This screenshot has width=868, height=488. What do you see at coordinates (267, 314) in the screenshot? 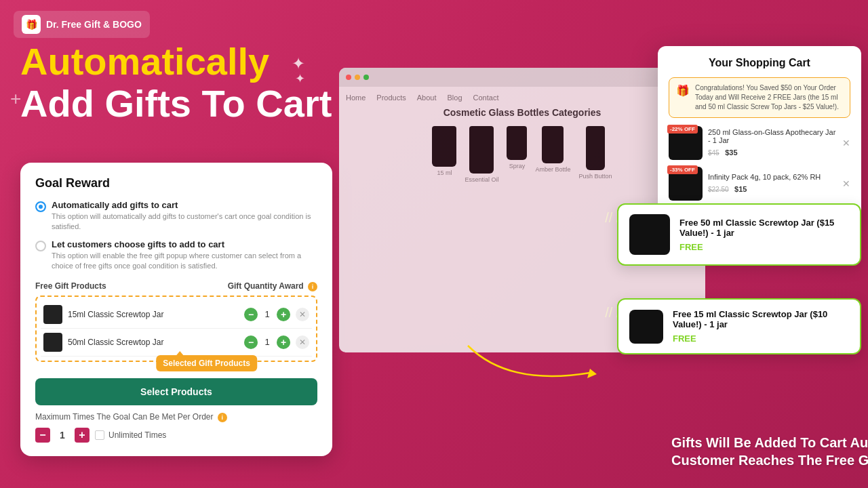
I see `qty-value-1: 1` at bounding box center [267, 314].